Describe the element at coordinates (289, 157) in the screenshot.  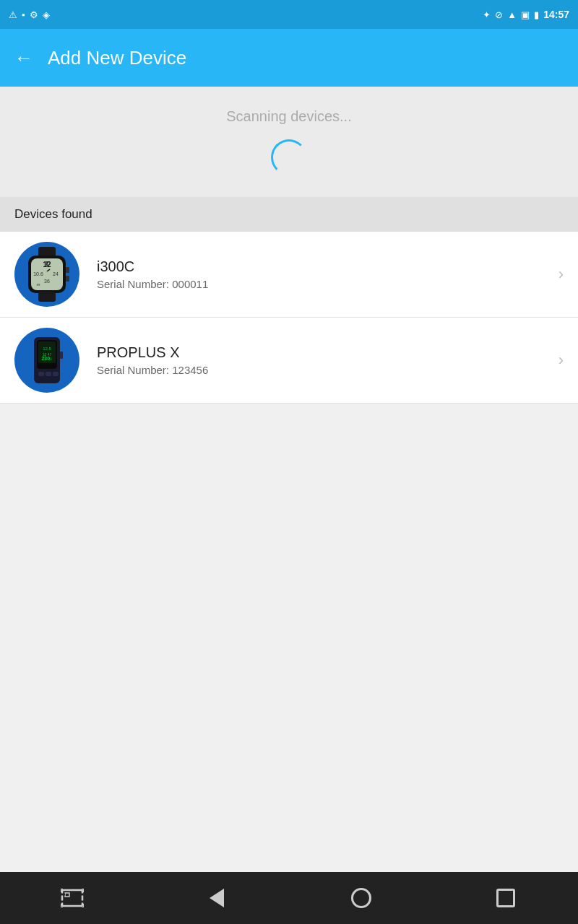
I see `spinner-circle` at that location.